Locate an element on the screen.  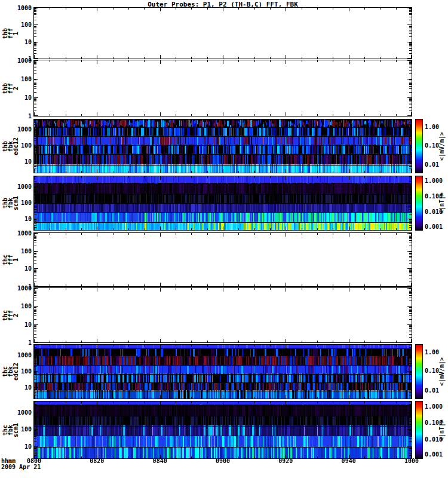
colorbar-thc-fbk-edc12 is located at coordinates (419, 372).